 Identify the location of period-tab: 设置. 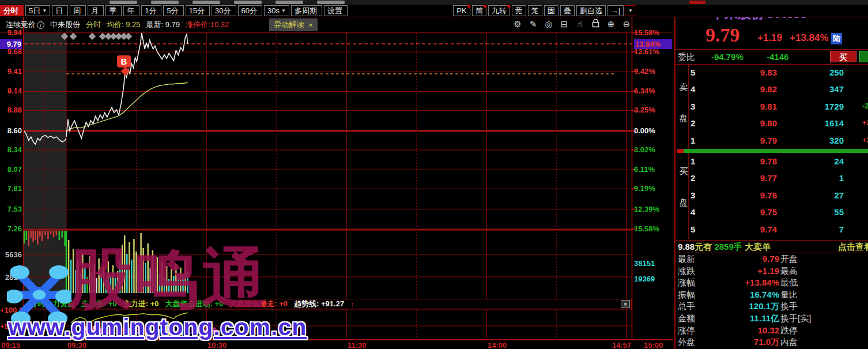
(335, 10).